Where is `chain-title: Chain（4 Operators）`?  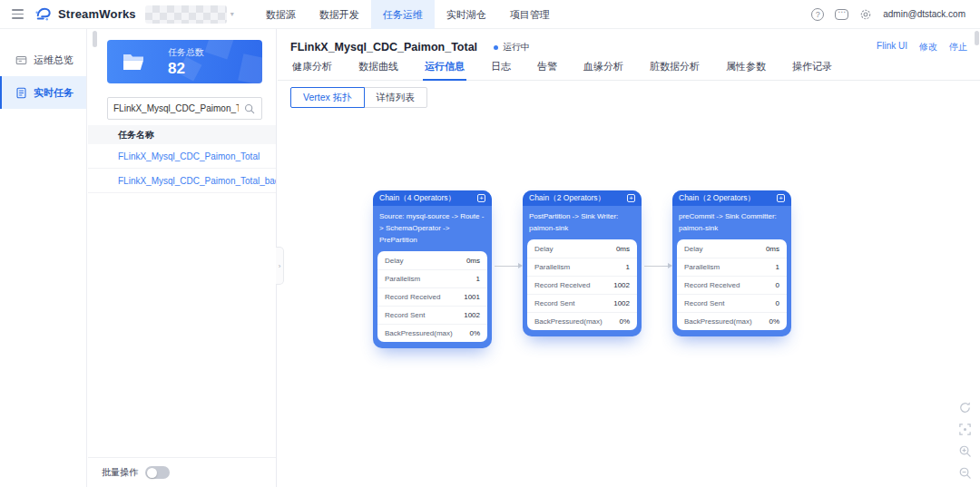 chain-title: Chain（4 Operators） is located at coordinates (417, 199).